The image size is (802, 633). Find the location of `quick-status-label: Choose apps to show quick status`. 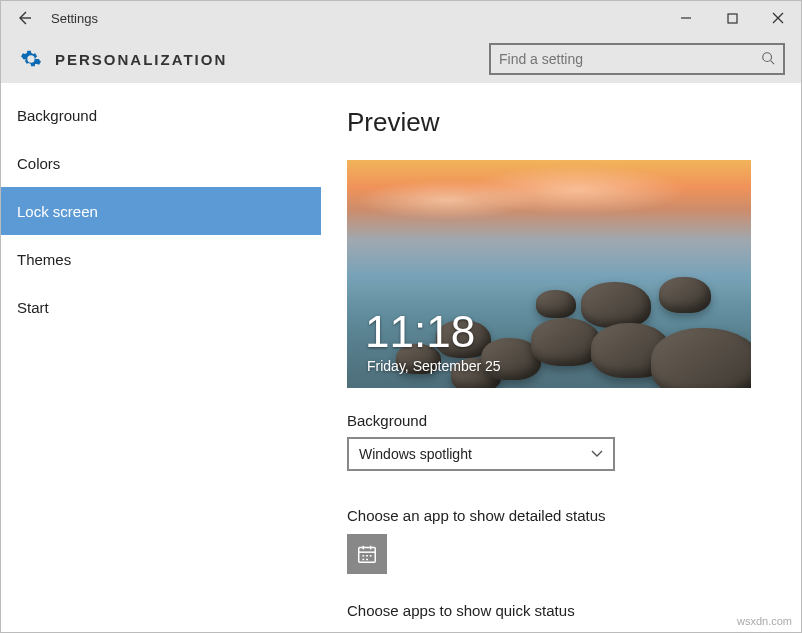

quick-status-label: Choose apps to show quick status is located at coordinates (559, 610).